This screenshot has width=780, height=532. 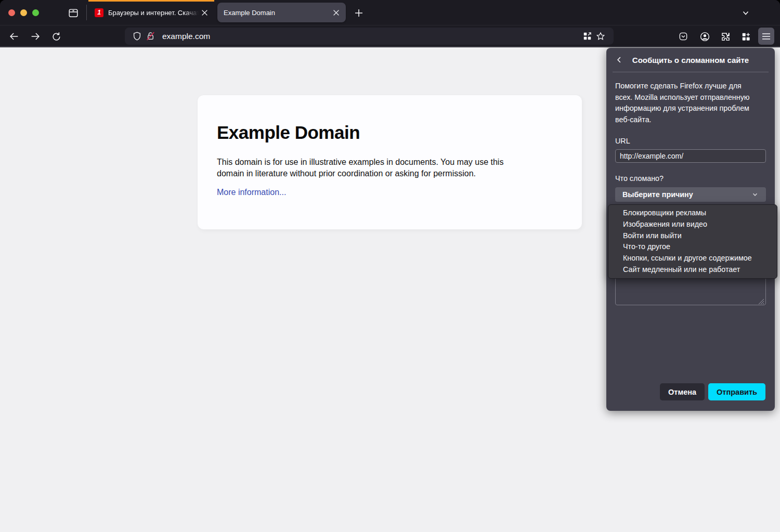 I want to click on reason-label: Что сломано?, so click(x=691, y=178).